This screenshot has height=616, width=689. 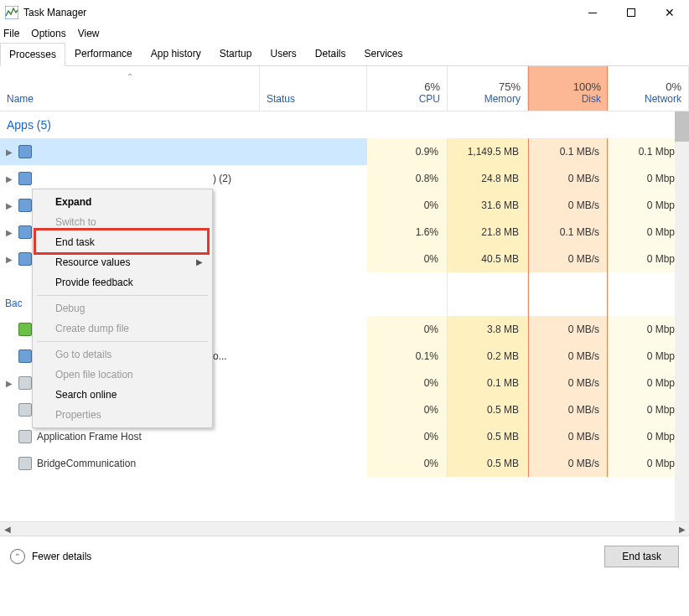 What do you see at coordinates (122, 329) in the screenshot?
I see `ctx-create-dump: Create dump file` at bounding box center [122, 329].